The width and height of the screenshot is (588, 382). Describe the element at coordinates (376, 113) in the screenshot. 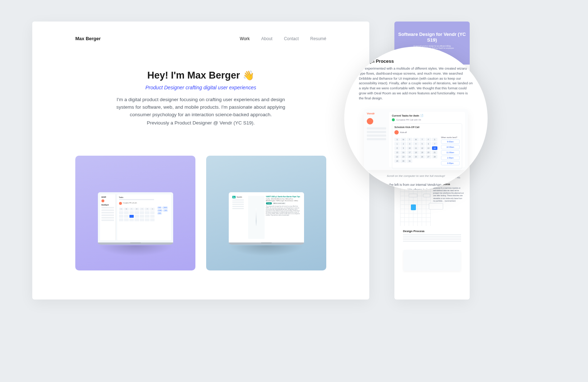

I see `mag-brand: Vendr` at that location.